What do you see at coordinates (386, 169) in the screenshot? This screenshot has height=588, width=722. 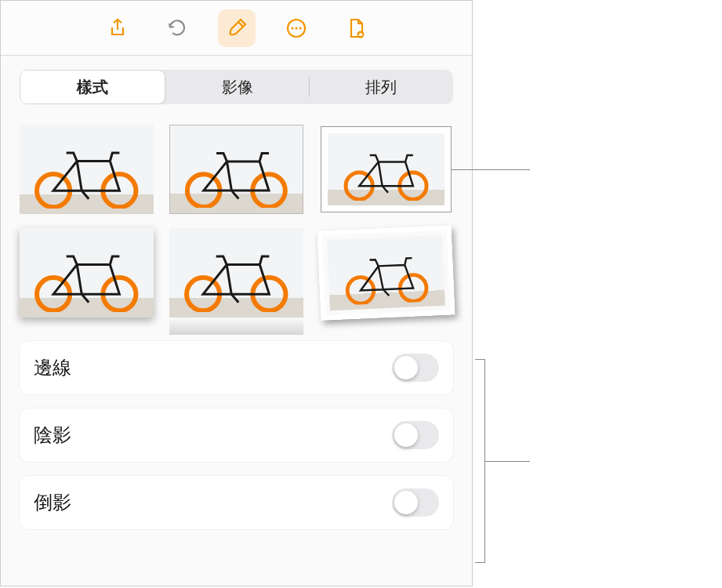 I see `style-preset-frame` at bounding box center [386, 169].